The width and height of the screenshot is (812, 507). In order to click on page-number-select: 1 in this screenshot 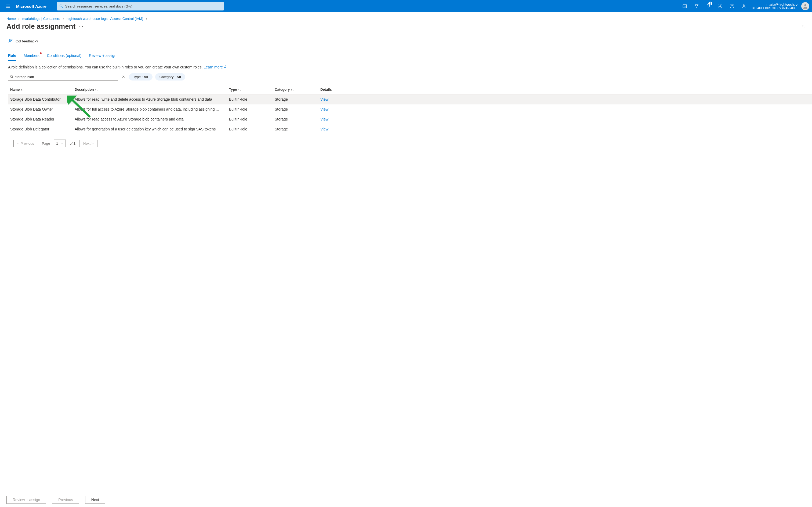, I will do `click(60, 144)`.